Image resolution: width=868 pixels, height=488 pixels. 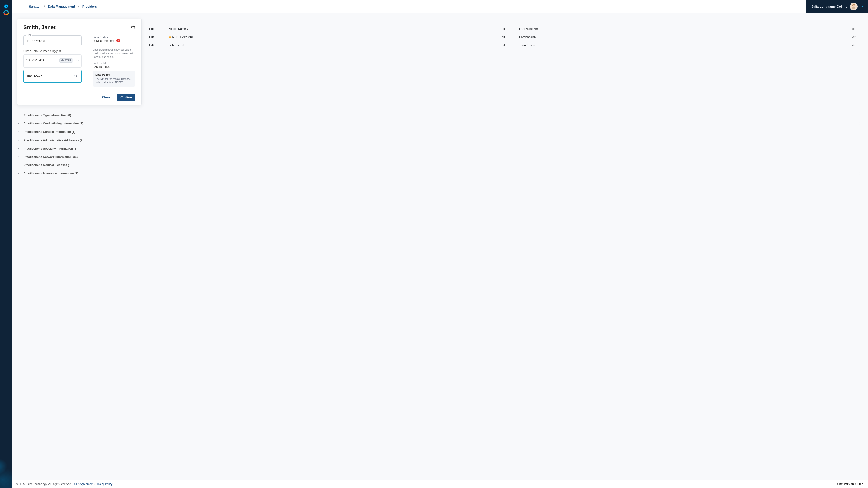 What do you see at coordinates (39, 28) in the screenshot?
I see `page-title: Smith, Janet` at bounding box center [39, 28].